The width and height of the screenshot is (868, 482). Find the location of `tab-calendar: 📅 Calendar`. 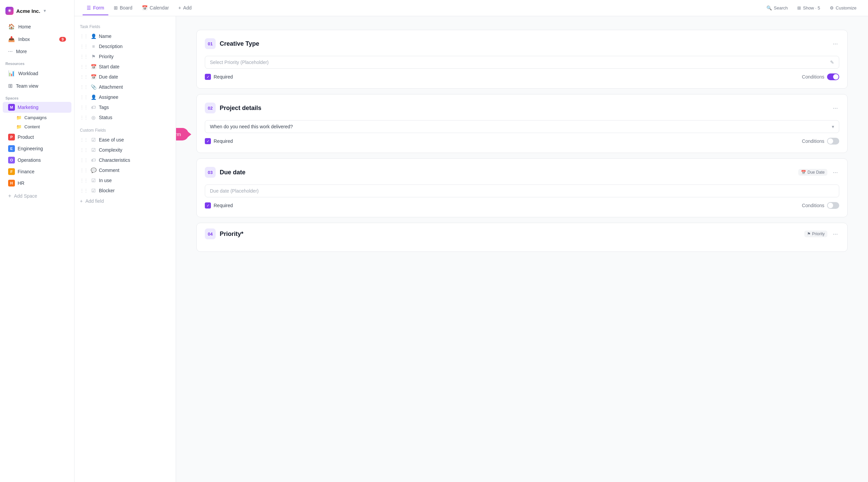

tab-calendar: 📅 Calendar is located at coordinates (155, 8).